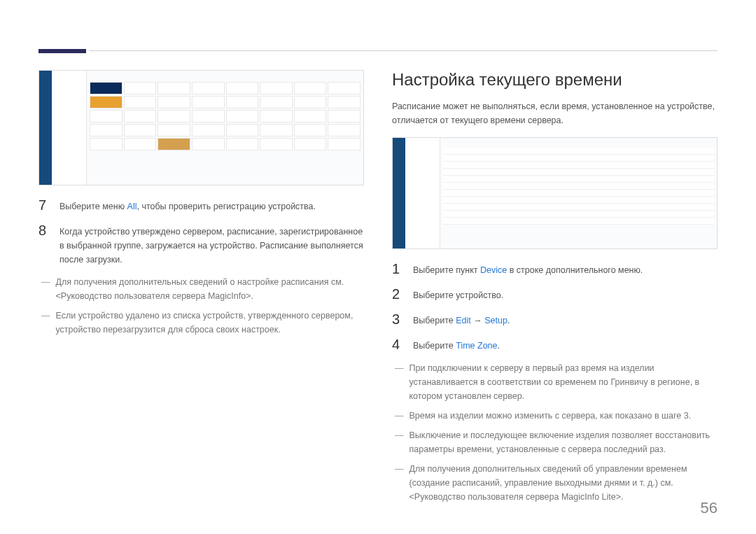  I want to click on step-number: 2, so click(398, 294).